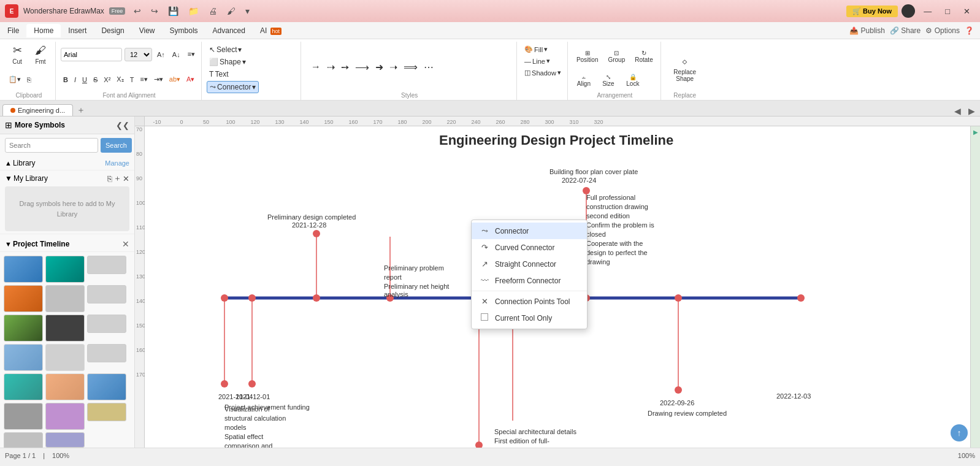 This screenshot has height=466, width=980. I want to click on menu-insert: Insert, so click(77, 31).